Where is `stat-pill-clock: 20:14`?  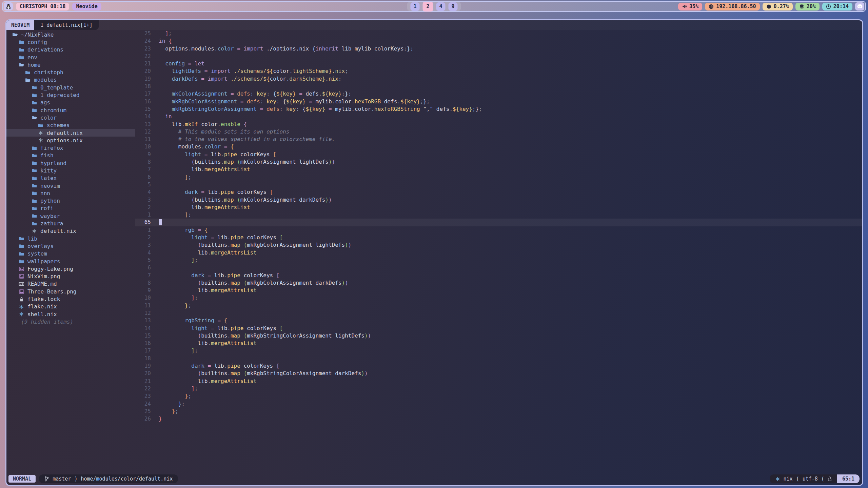
stat-pill-clock: 20:14 is located at coordinates (837, 7).